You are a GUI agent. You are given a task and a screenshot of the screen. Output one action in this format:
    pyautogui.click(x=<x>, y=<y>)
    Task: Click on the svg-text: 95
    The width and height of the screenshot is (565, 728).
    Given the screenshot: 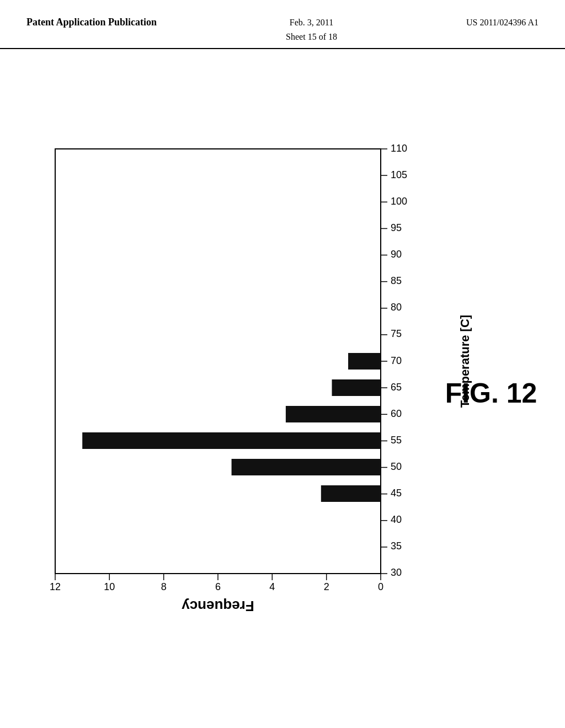 What is the action you would take?
    pyautogui.click(x=396, y=228)
    